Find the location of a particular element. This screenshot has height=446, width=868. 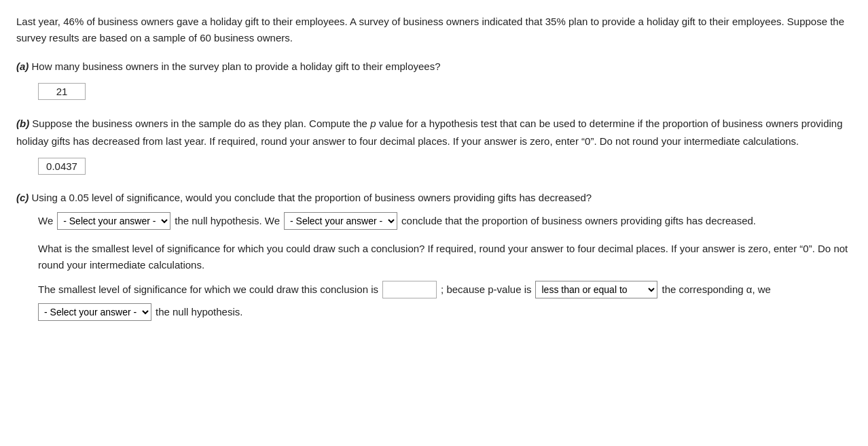

part-a-header: (a) How many business owners in the surv… is located at coordinates (434, 67).